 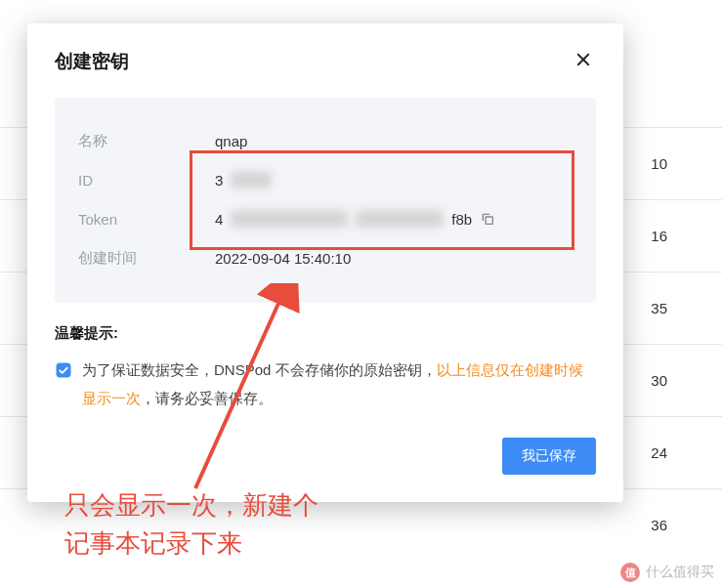 I want to click on tips-header: 温馨提示:, so click(x=325, y=334).